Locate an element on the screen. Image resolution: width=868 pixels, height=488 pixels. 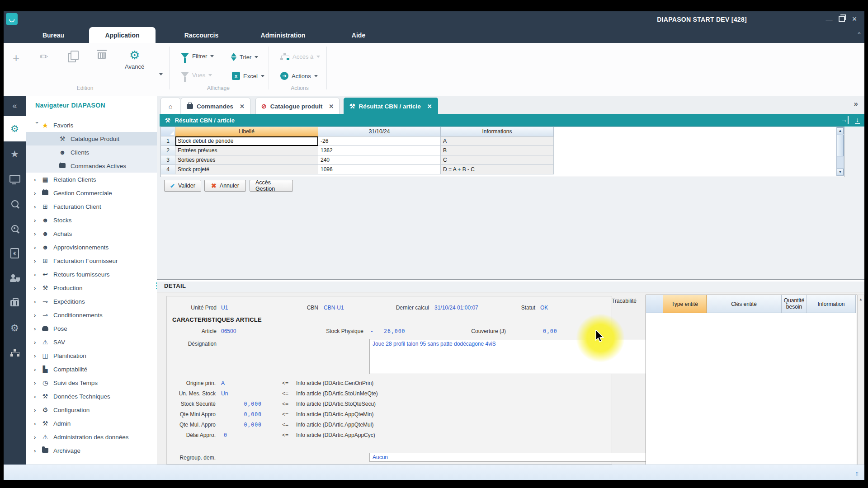
chevron-down-icon: › is located at coordinates (37, 125).